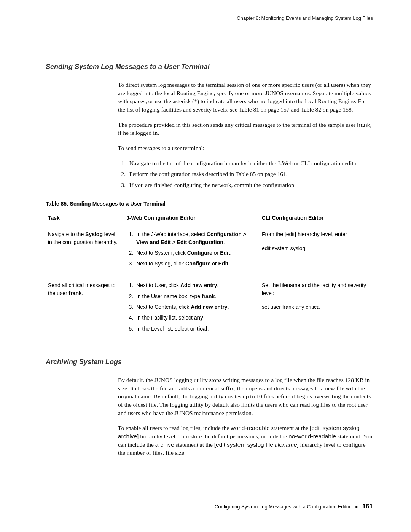 This screenshot has height=532, width=411. Describe the element at coordinates (195, 318) in the screenshot. I see `substep: In the Facility list, select any.` at that location.